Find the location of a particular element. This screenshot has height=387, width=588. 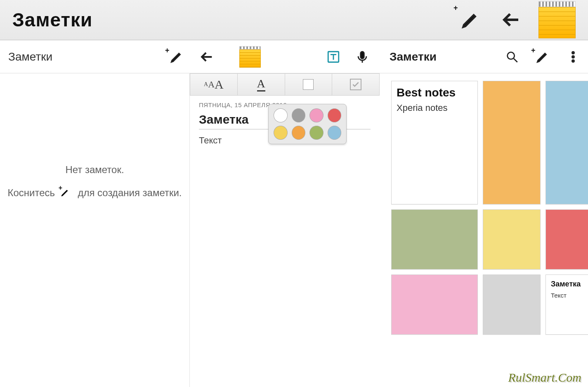

right-toolbar: Заметки + is located at coordinates (484, 57).